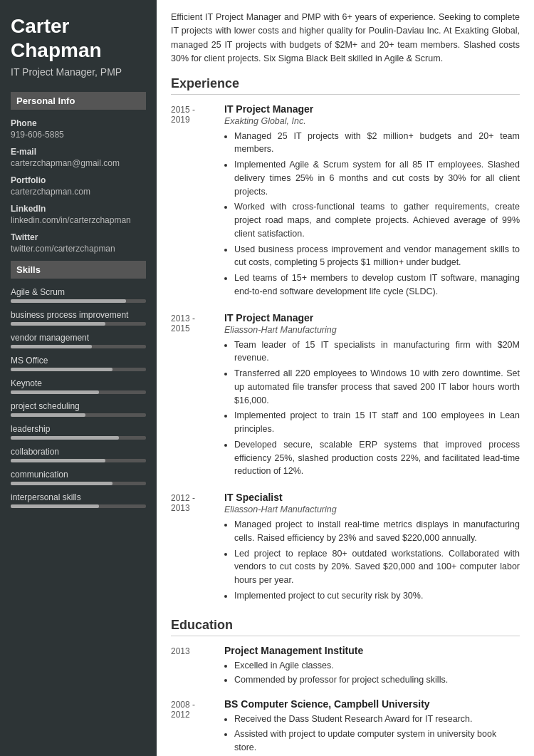  What do you see at coordinates (78, 38) in the screenshot?
I see `candidate-name: Carter Chapman` at bounding box center [78, 38].